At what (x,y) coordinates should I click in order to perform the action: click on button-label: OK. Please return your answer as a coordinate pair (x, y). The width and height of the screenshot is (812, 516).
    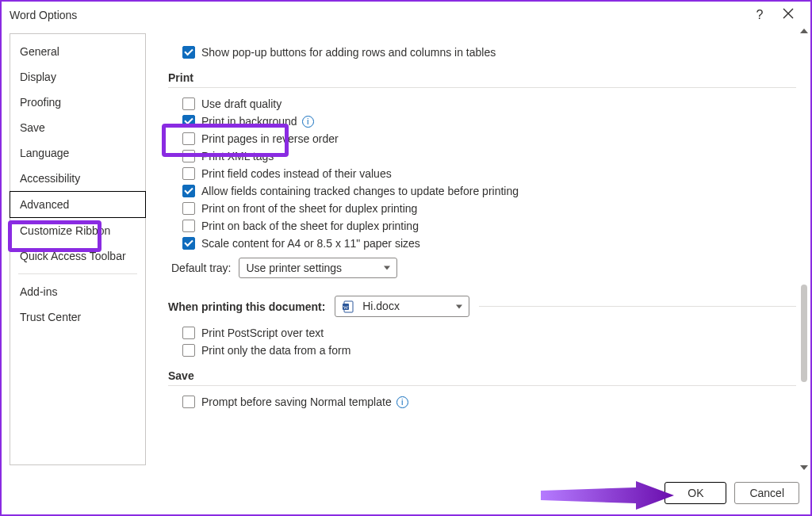
    Looking at the image, I should click on (695, 493).